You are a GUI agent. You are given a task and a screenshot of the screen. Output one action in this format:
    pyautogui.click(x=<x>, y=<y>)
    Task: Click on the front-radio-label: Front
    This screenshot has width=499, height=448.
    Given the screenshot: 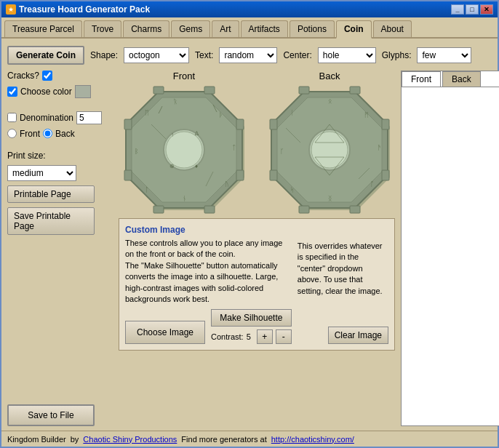 What is the action you would take?
    pyautogui.click(x=30, y=134)
    